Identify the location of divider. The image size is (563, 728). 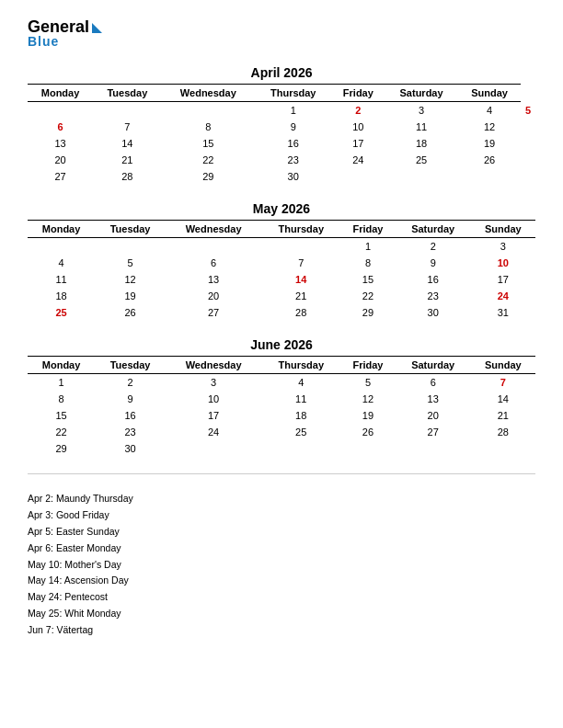
(282, 474).